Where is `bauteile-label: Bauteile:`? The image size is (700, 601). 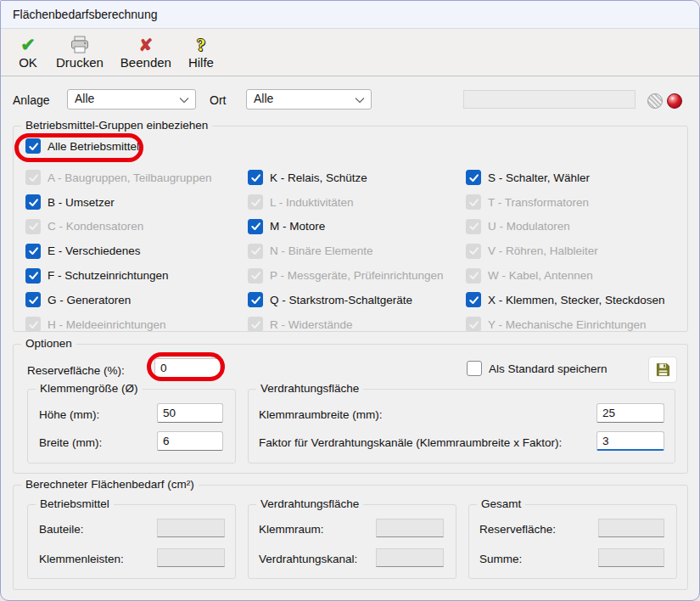 bauteile-label: Bauteile: is located at coordinates (61, 530).